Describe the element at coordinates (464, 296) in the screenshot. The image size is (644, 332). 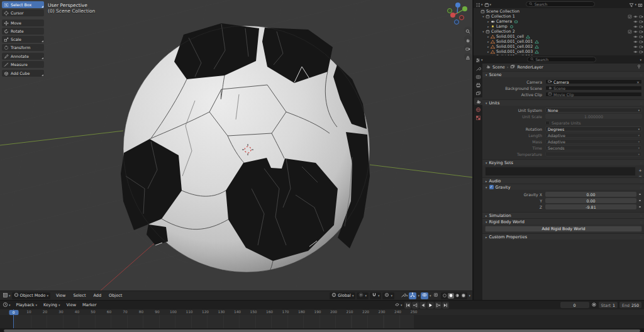
I see `shading-rendered-button` at that location.